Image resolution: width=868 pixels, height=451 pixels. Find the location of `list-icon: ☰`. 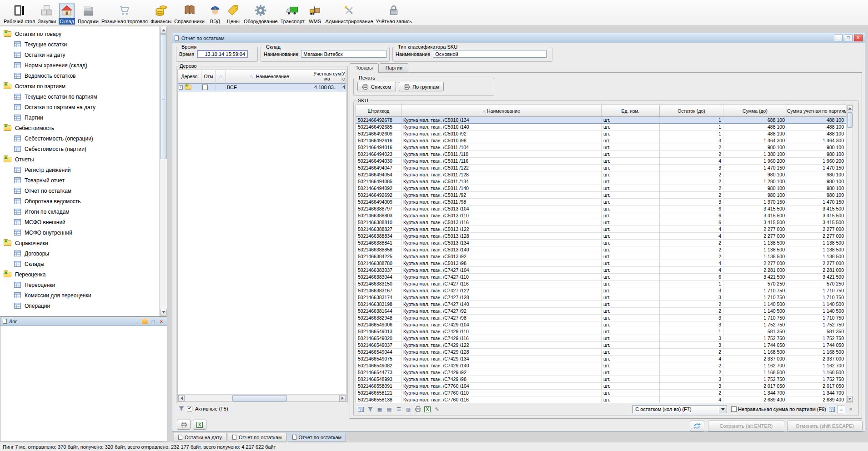

list-icon: ☰ is located at coordinates (399, 409).